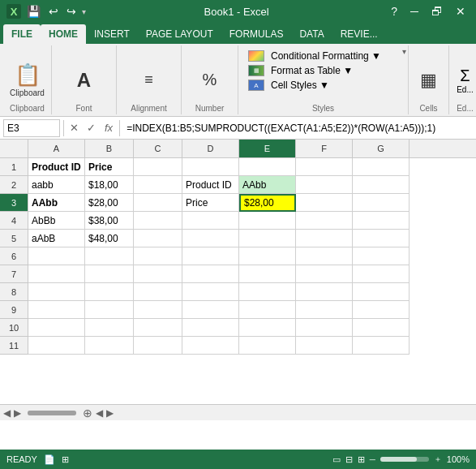 This screenshot has height=469, width=476. Describe the element at coordinates (57, 203) in the screenshot. I see `cell-a3: AAbb` at that location.